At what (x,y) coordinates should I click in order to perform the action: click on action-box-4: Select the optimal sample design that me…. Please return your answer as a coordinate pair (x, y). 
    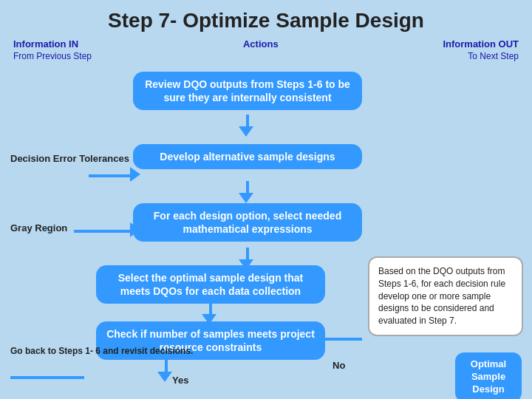
    Looking at the image, I should click on (211, 284).